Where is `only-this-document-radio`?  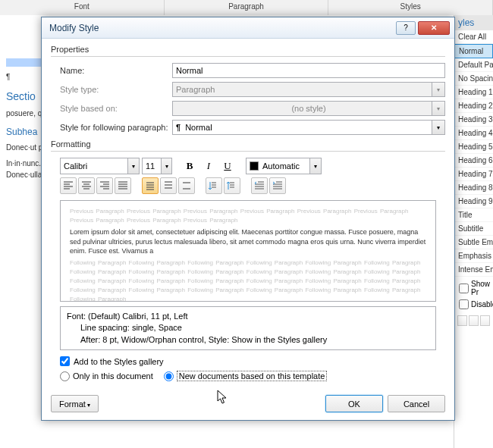
only-this-document-radio is located at coordinates (65, 376).